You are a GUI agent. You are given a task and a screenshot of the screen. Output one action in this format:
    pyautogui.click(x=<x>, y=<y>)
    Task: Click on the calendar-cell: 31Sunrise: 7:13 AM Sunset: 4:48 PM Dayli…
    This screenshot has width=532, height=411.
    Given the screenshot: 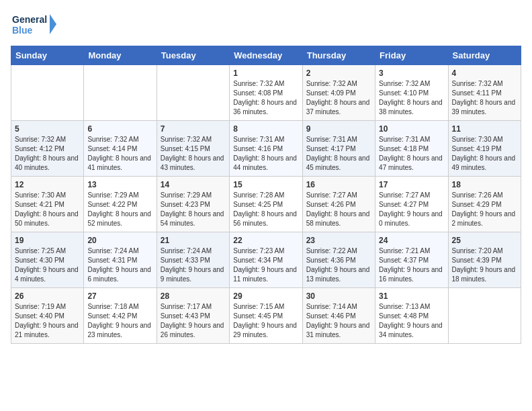 What is the action you would take?
    pyautogui.click(x=412, y=316)
    